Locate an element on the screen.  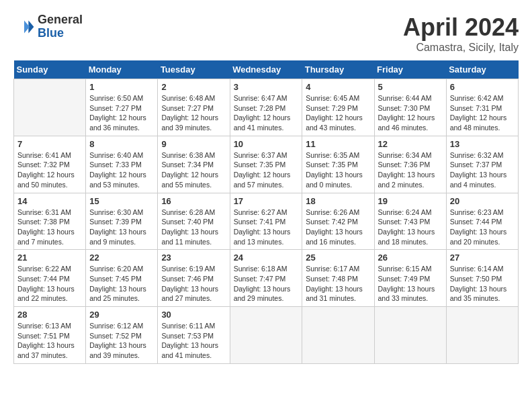
calendar-day-cell: 23Sunrise: 6:19 AMSunset: 7:46 PMDayligh… is located at coordinates (193, 278).